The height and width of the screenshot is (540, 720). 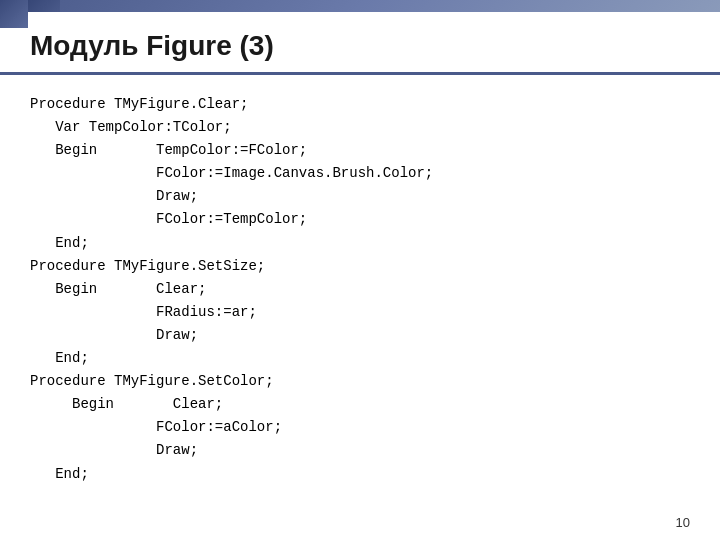 I want to click on code-line-17: End;, so click(x=60, y=474).